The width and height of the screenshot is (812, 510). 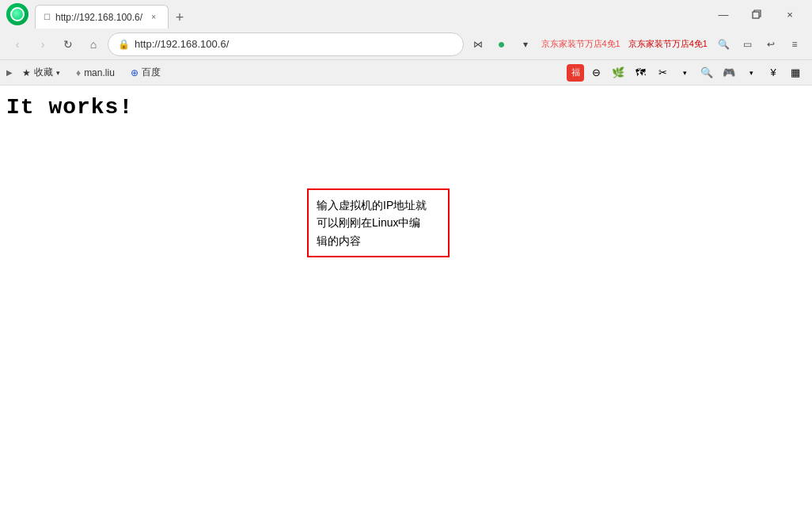 I want to click on new-tab-button: +, so click(x=180, y=17).